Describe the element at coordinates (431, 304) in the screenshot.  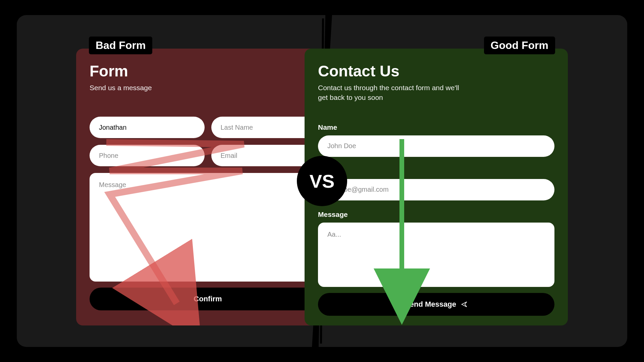
I see `send-message-label: Send Message` at that location.